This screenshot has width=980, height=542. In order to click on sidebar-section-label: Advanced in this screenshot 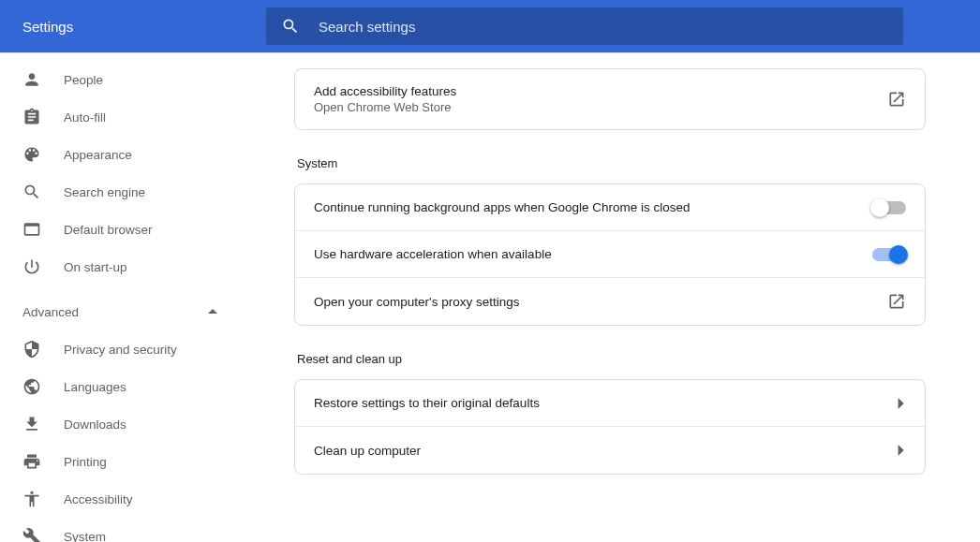, I will do `click(51, 313)`.